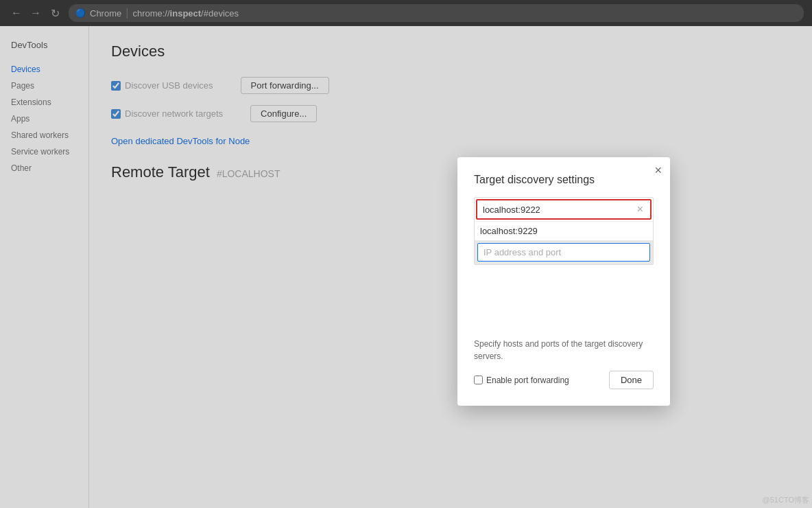 This screenshot has height=508, width=812. I want to click on enable-forwarding-checkbox, so click(479, 380).